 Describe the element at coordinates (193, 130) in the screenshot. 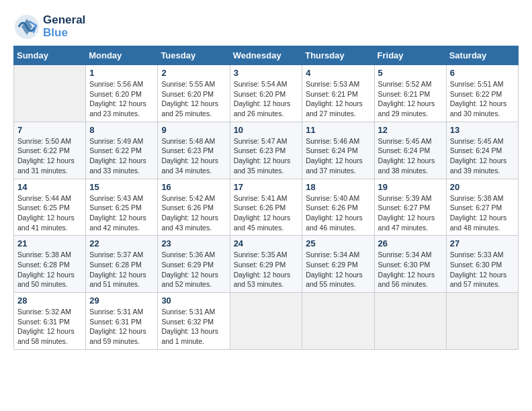

I see `day-number: 9` at that location.